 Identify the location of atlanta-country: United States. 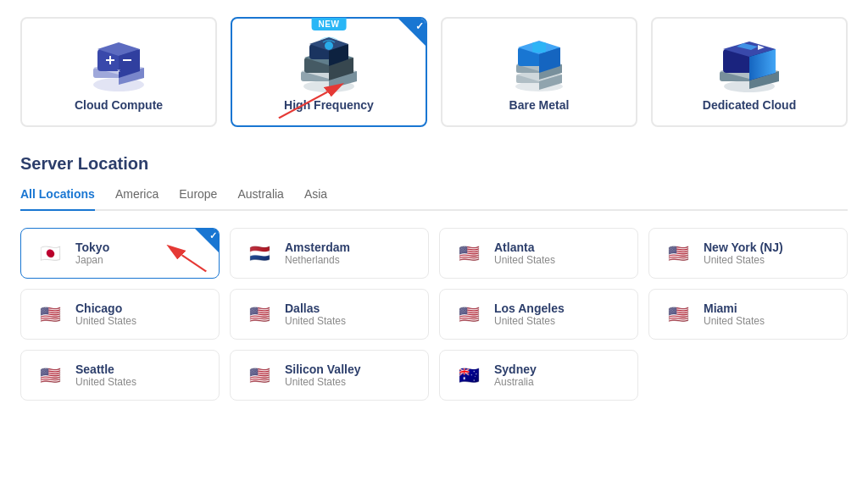
(525, 260).